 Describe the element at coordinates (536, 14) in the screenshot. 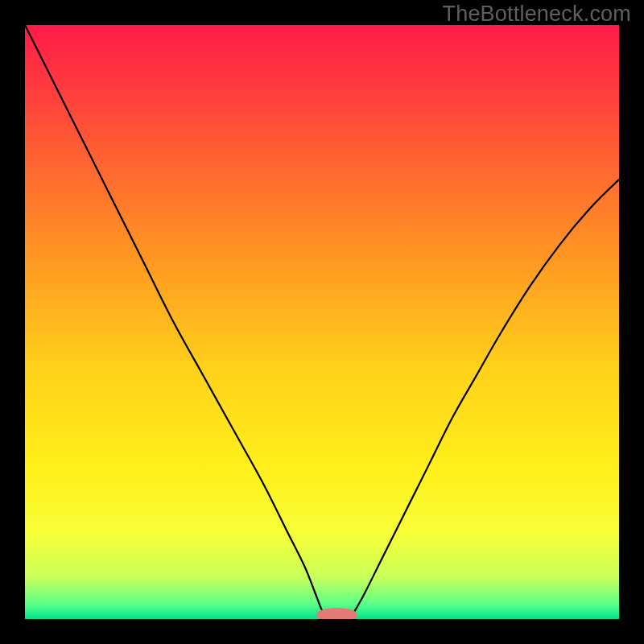

I see `watermark-text: TheBottleneck.com` at that location.